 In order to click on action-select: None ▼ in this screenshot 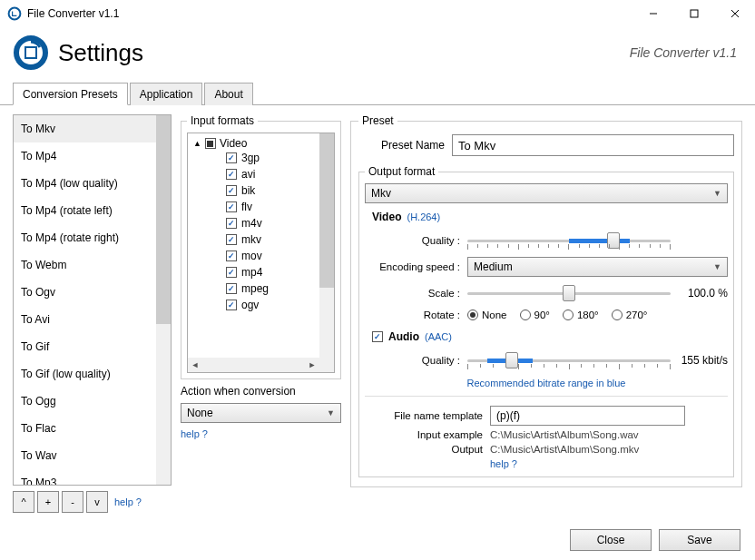, I will do `click(261, 413)`.